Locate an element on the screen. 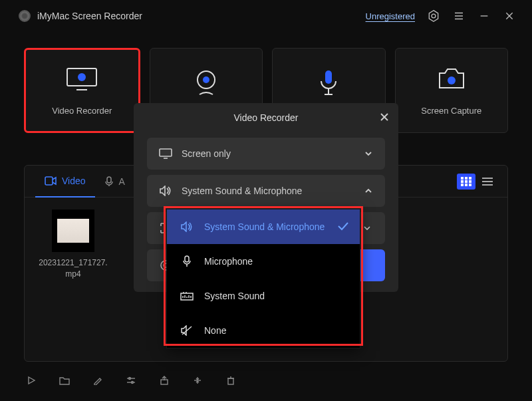 The width and height of the screenshot is (532, 401). tab-video: Video is located at coordinates (65, 182).